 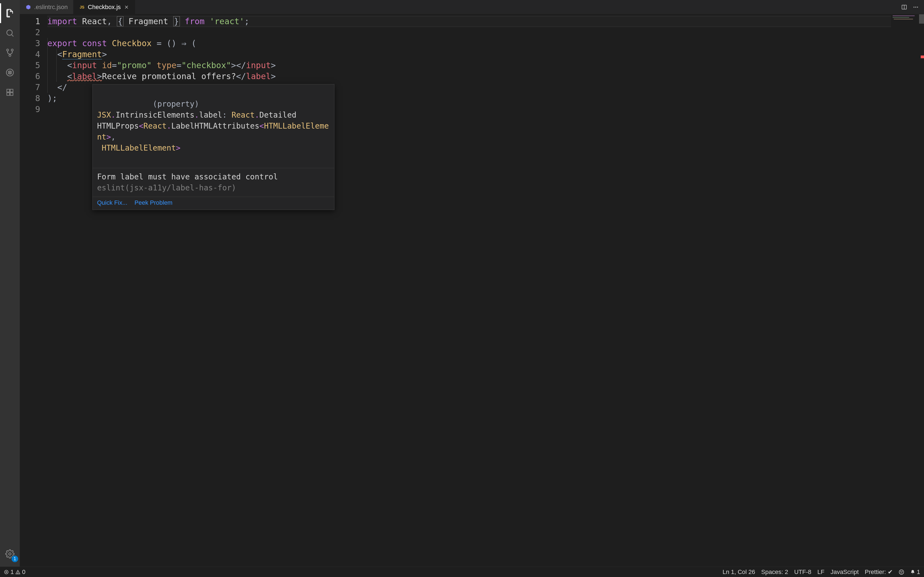 I want to click on close-icon, so click(x=126, y=7).